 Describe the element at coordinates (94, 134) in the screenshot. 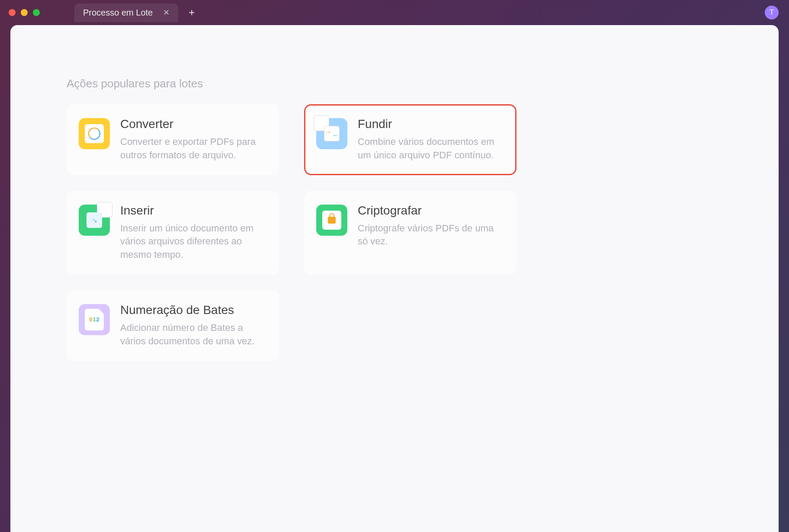

I see `convert-icon` at that location.